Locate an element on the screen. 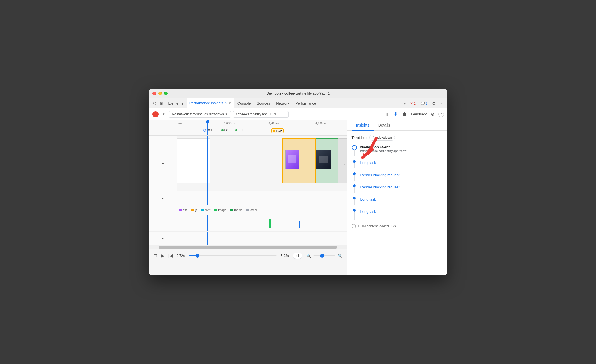 This screenshot has height=364, width=596. screenshot-expander: ▶ is located at coordinates (163, 163).